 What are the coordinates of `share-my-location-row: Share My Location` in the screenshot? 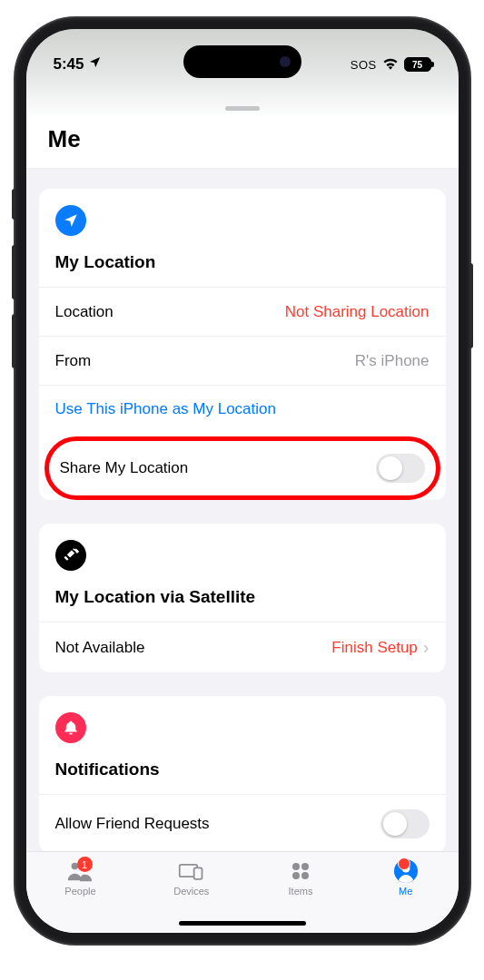 It's located at (242, 468).